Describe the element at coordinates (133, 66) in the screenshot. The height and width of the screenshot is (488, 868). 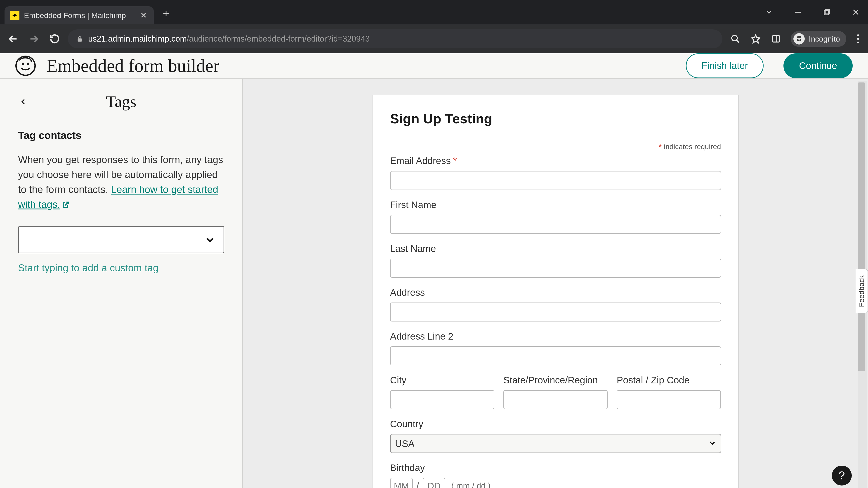
I see `page-title: Embedded form builder` at that location.